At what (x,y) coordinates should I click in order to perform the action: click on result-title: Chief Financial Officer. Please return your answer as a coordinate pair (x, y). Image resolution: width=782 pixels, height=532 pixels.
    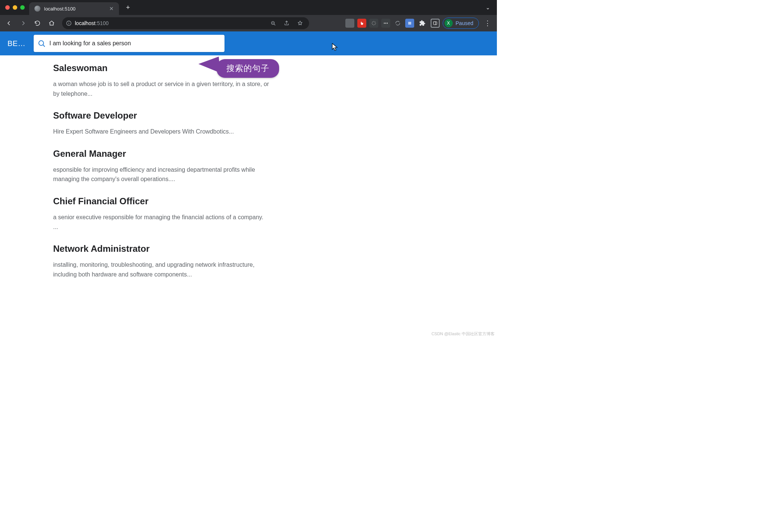
    Looking at the image, I should click on (161, 201).